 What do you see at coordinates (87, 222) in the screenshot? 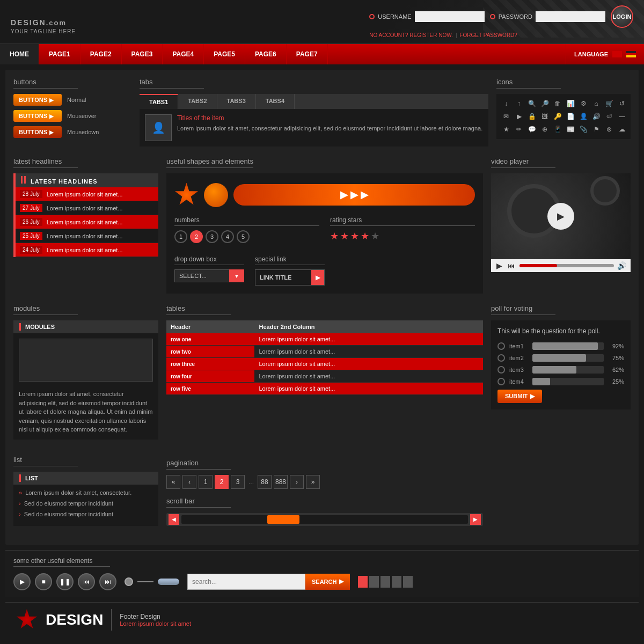
I see `headline-item: 26 July Lorem ipsum dolor sit amet...` at bounding box center [87, 222].